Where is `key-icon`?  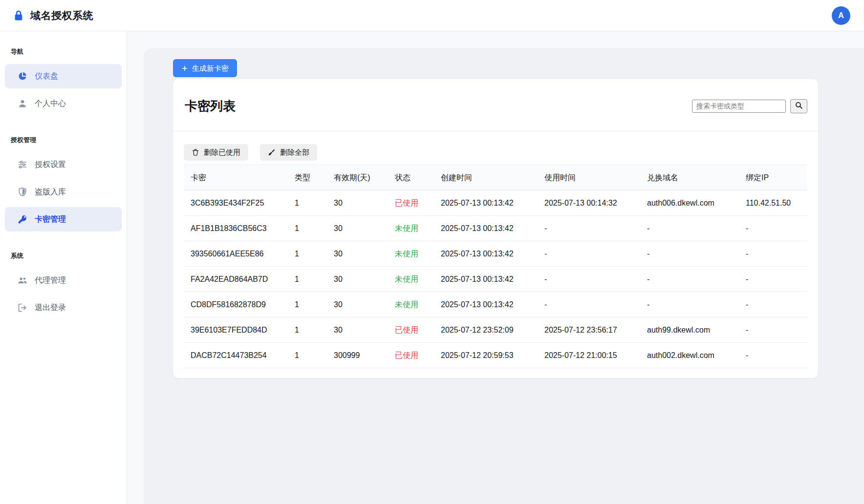 key-icon is located at coordinates (22, 219).